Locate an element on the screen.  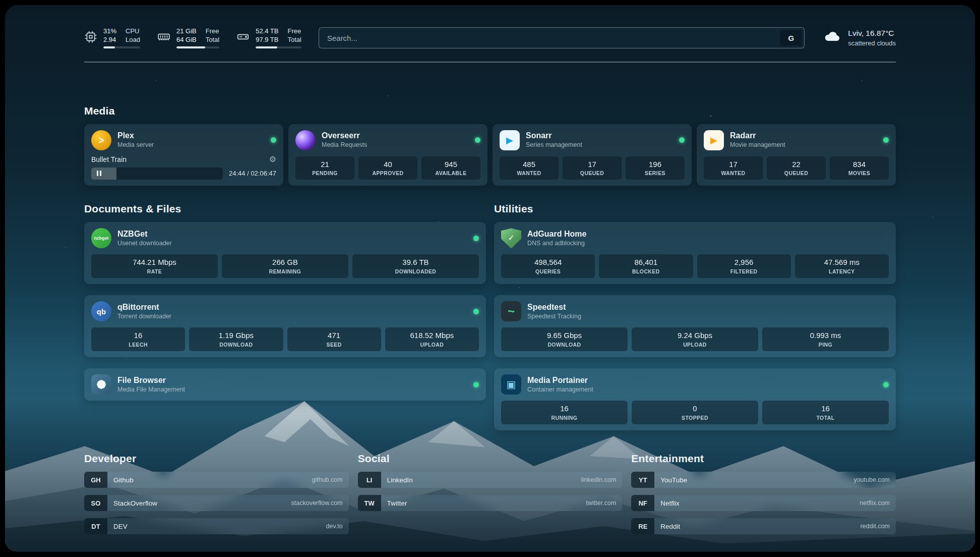
stat-label: FILTERED is located at coordinates (744, 271).